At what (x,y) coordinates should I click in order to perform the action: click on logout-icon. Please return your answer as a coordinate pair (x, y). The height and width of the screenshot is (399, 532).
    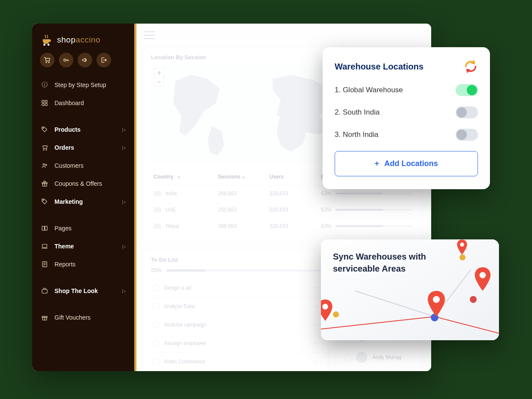
    Looking at the image, I should click on (104, 60).